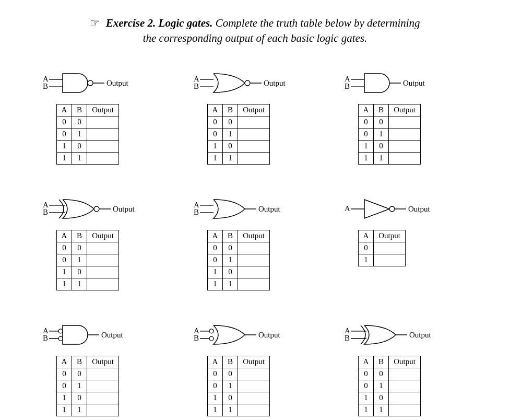  Describe the element at coordinates (160, 23) in the screenshot. I see `exercise-title: Exercise 2. Logic gates.` at that location.